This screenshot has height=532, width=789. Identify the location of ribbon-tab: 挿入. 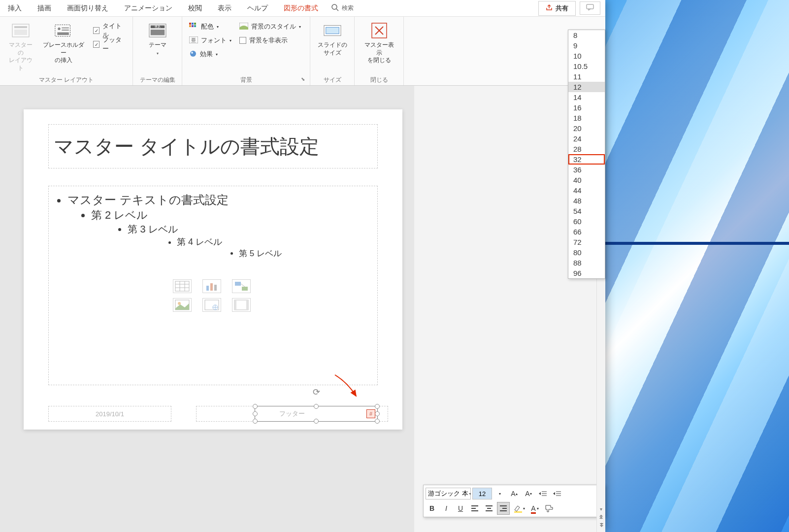
(15, 8).